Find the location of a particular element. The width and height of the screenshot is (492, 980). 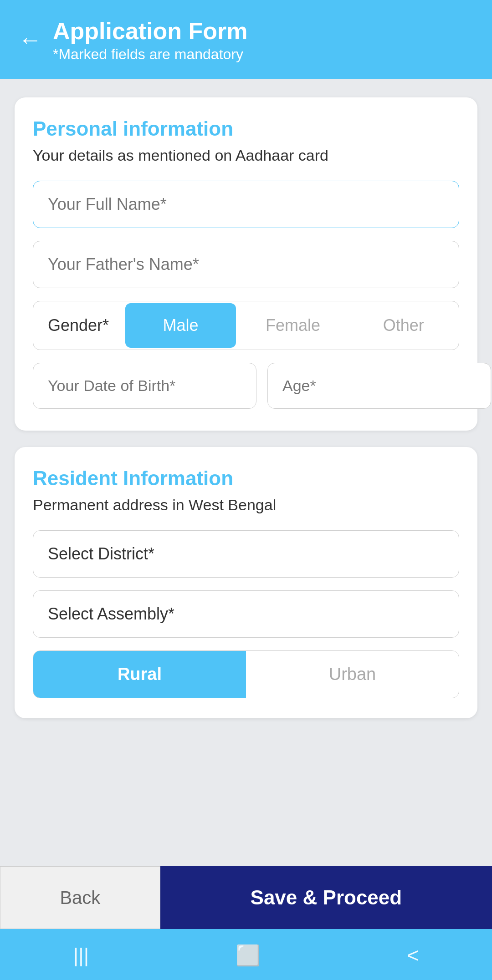

assembly-select: Select Assembly* is located at coordinates (246, 614).